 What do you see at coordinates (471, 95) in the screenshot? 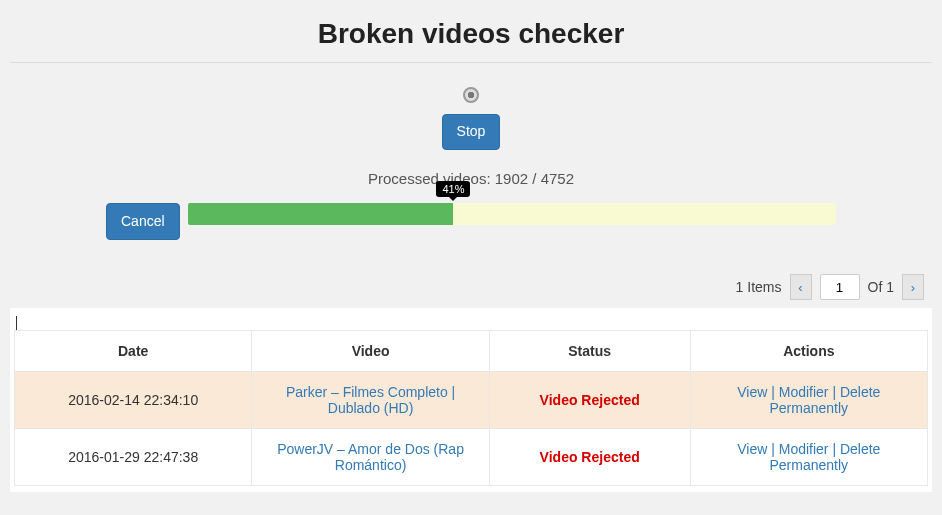
I see `spinner-icon` at bounding box center [471, 95].